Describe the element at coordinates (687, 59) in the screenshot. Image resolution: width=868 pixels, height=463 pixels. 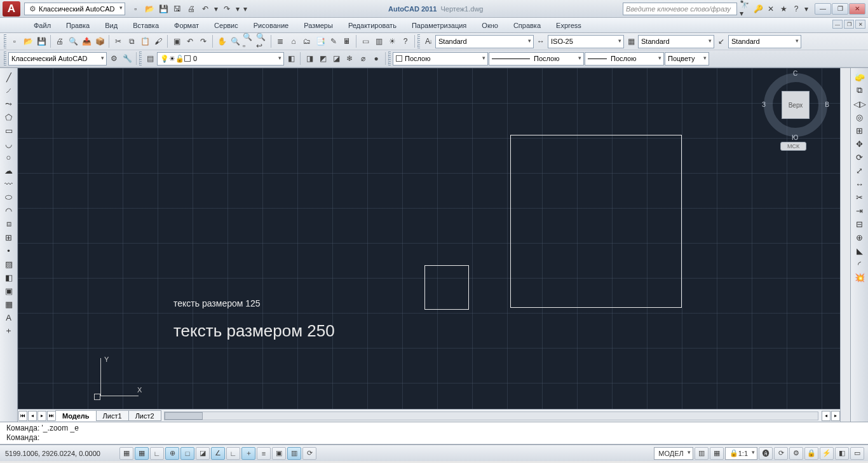
I see `plotstyle-combo: Поцвету` at that location.